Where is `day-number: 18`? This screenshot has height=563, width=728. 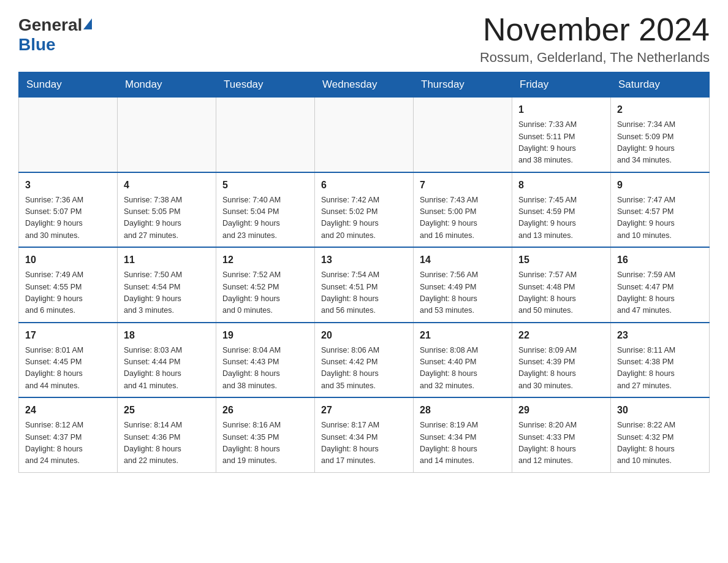
day-number: 18 is located at coordinates (167, 335).